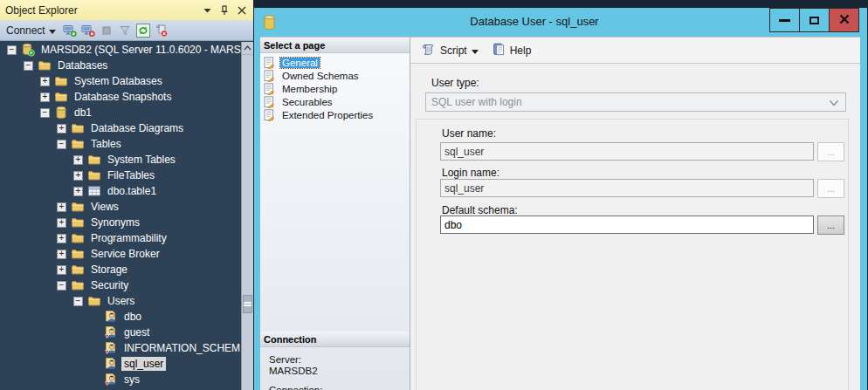  I want to click on tree-item-sql-user: sql_user, so click(121, 364).